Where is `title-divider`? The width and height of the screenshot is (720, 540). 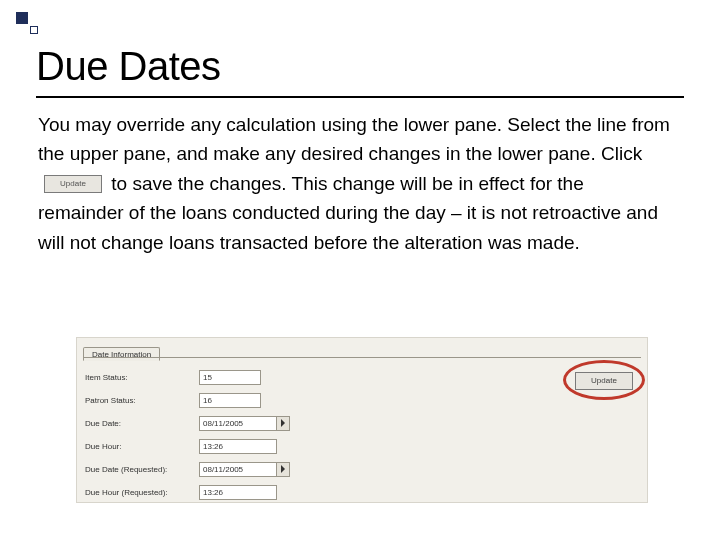 title-divider is located at coordinates (360, 97).